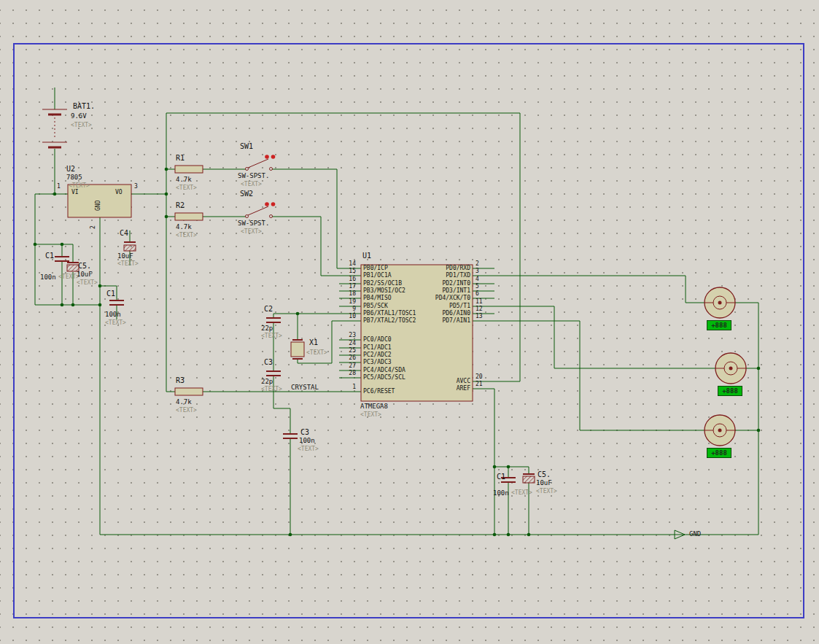 This screenshot has height=644, width=819. What do you see at coordinates (273, 320) in the screenshot?
I see `capacitor-c2` at bounding box center [273, 320].